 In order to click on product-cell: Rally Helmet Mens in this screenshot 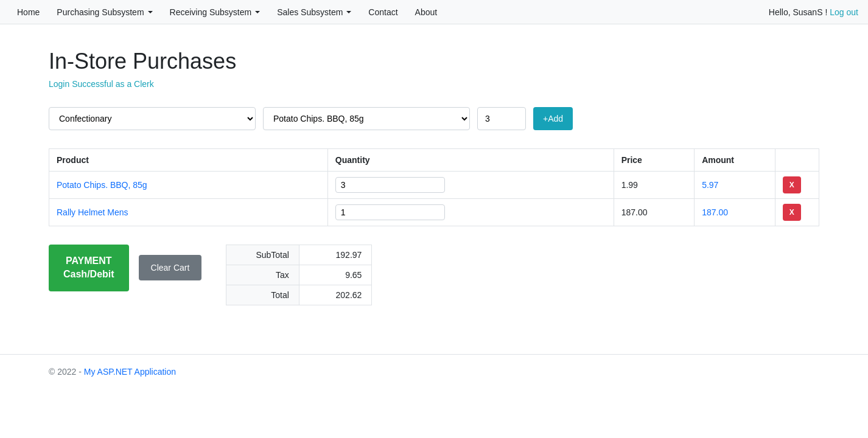, I will do `click(189, 213)`.